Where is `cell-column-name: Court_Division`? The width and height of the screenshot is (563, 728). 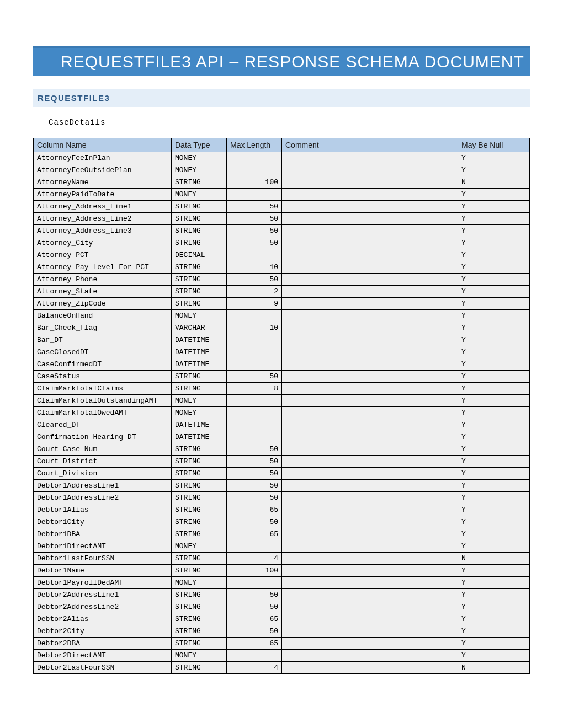 cell-column-name: Court_Division is located at coordinates (103, 474).